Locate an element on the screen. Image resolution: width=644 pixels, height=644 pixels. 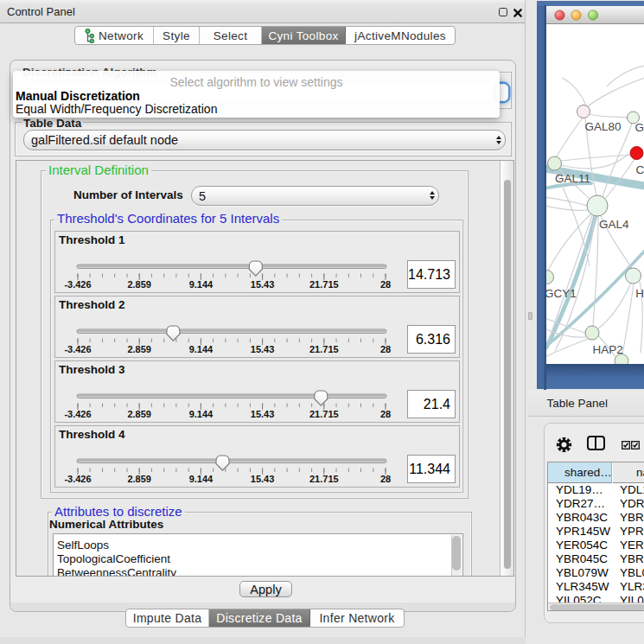
svg-text: GAL80 is located at coordinates (603, 126).